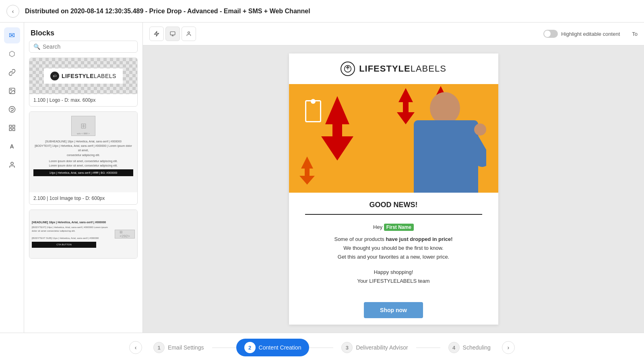  Describe the element at coordinates (551, 34) in the screenshot. I see `toggle-switch` at that location.